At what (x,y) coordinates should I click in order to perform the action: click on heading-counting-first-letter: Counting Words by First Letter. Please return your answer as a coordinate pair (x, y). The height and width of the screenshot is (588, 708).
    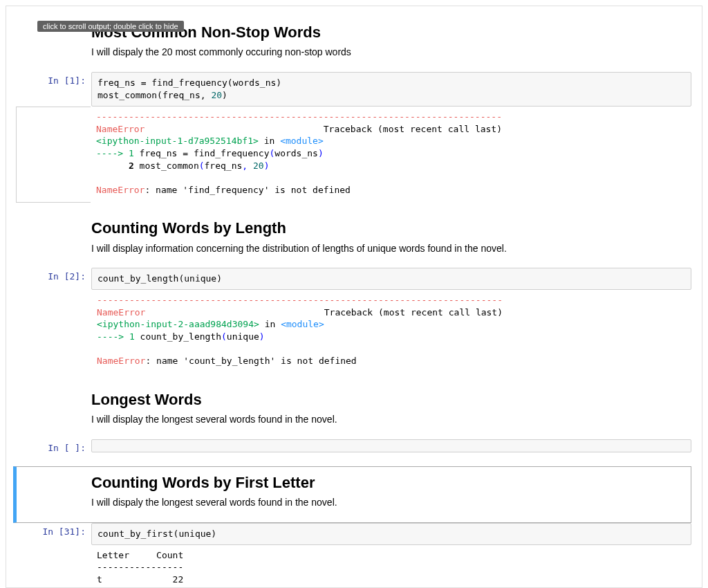
    Looking at the image, I should click on (391, 483).